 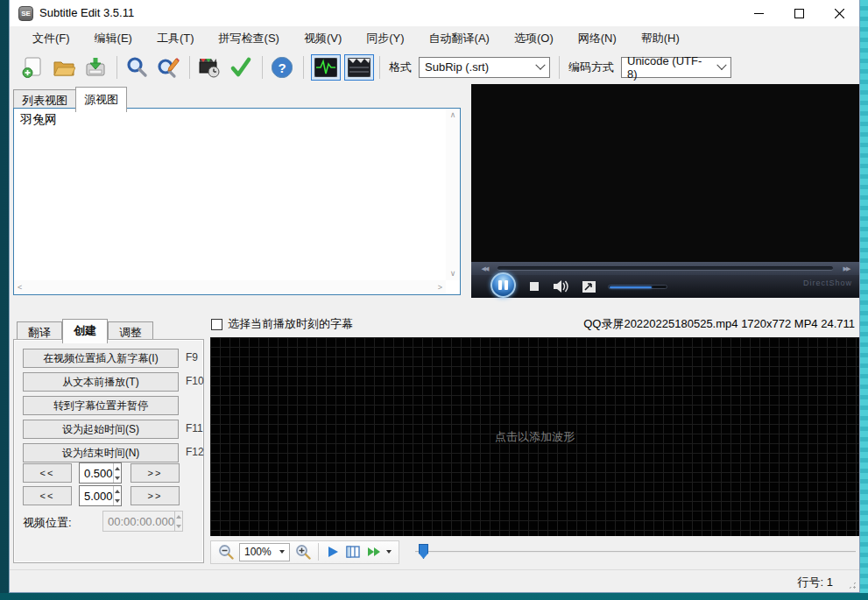 What do you see at coordinates (249, 39) in the screenshot?
I see `menu-spellcheck: 拼写检查(S)` at bounding box center [249, 39].